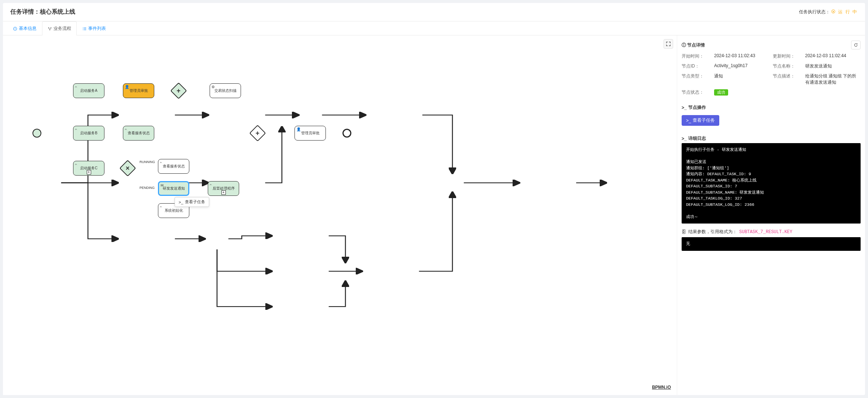 This screenshot has height=398, width=868. Describe the element at coordinates (771, 183) in the screenshot. I see `log-output: 开始执行子任务 - 研发发送通知 通知已发送 通知群组: ['通知组'] 通知内…` at that location.